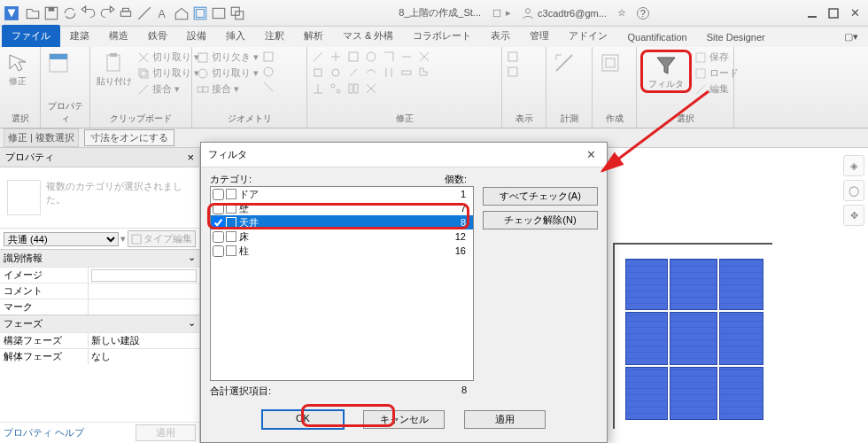 The width and height of the screenshot is (868, 443). Describe the element at coordinates (368, 35) in the screenshot. I see `tab-massing: マス & 外構` at that location.